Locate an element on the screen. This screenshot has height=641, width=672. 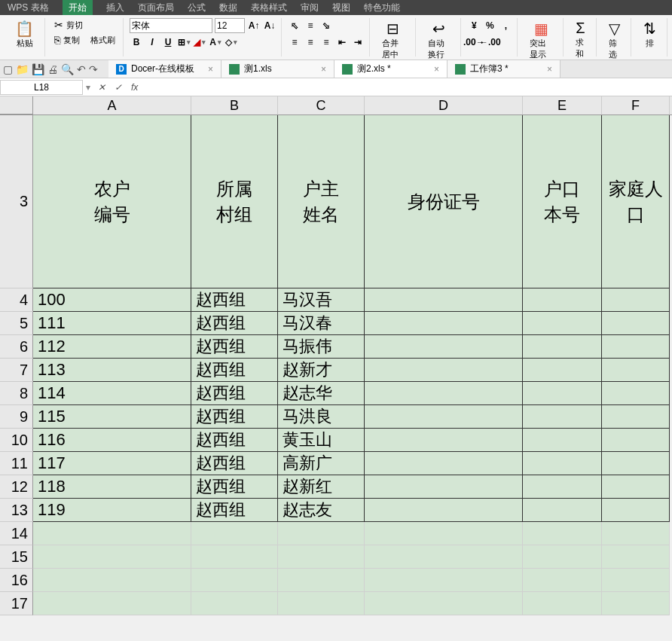
row-header: 12 is located at coordinates (17, 487).